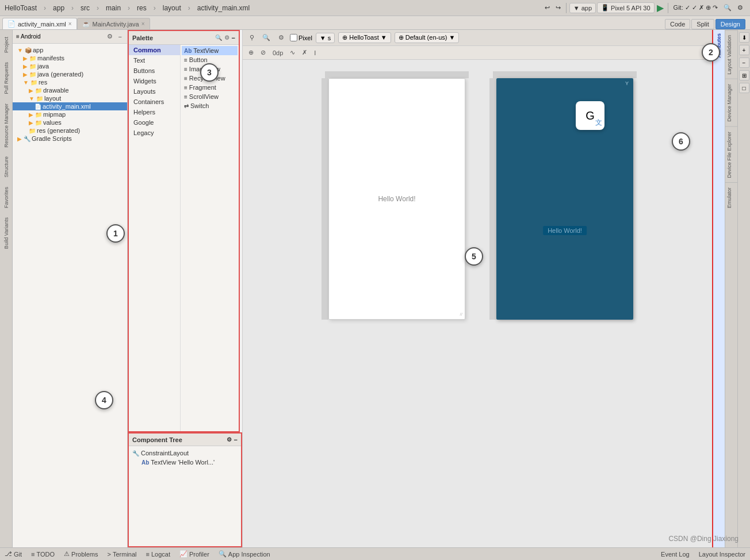 Image resolution: width=750 pixels, height=560 pixels. What do you see at coordinates (70, 139) in the screenshot?
I see `tree-item-gradle: ▶ 🔧 Gradle Scripts` at bounding box center [70, 139].